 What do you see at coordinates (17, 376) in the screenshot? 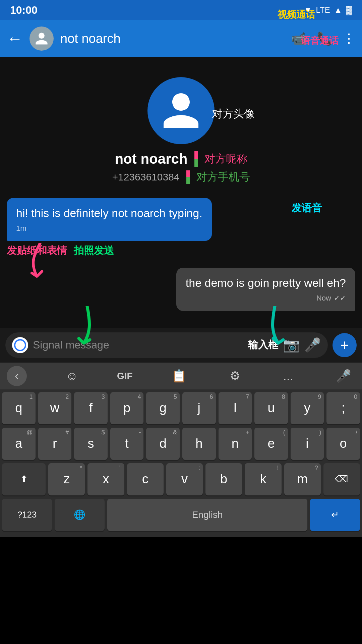
I see `keyboard-back-button: ‹` at bounding box center [17, 376].